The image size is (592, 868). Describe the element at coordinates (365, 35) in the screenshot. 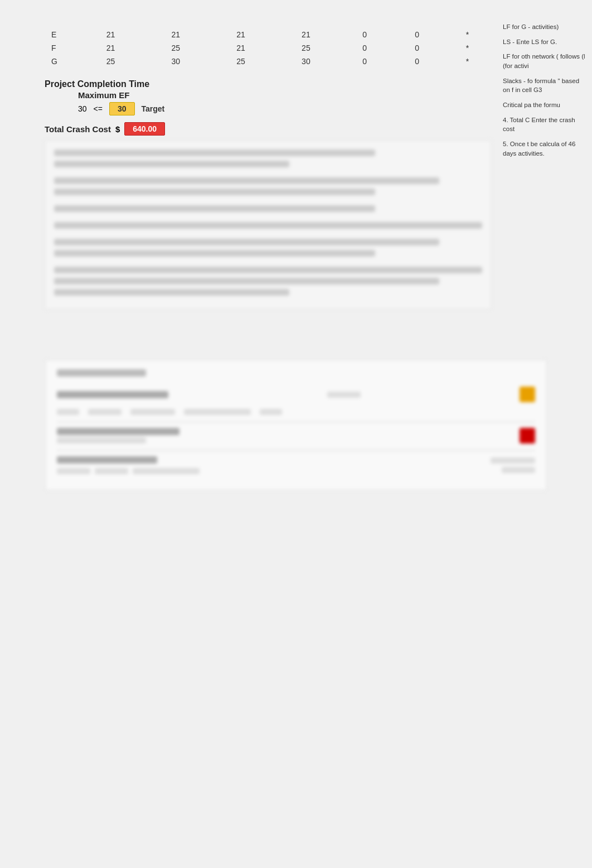

I see `cell-e-c5: 0` at that location.